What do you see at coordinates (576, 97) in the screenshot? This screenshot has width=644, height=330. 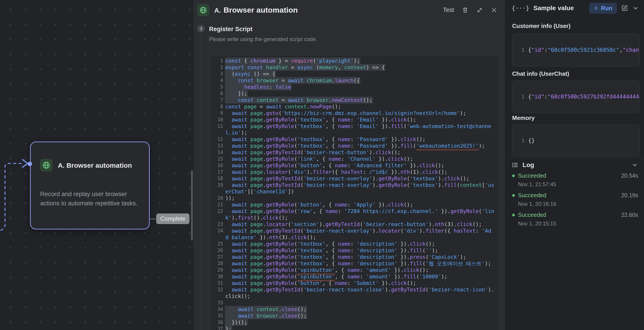 I see `json-preview-box: 1{"id":"68c0f500c5927b292fd444444444` at bounding box center [576, 97].